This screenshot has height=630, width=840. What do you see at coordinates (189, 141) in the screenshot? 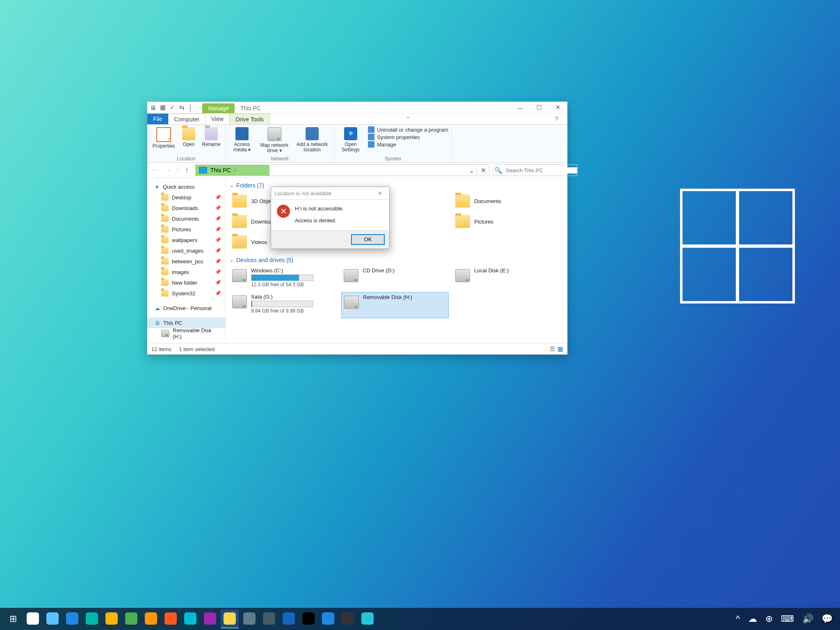
I see `open-button: Open` at bounding box center [189, 141].